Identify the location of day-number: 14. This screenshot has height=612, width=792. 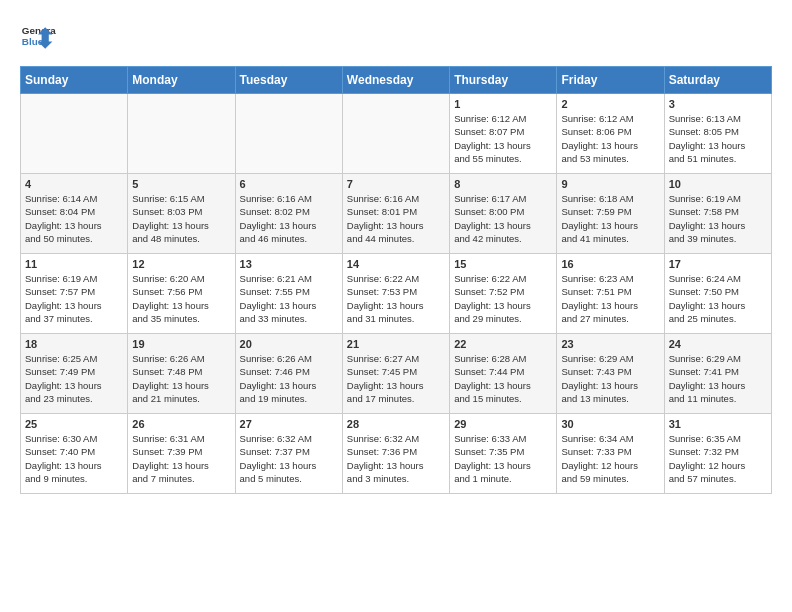
(396, 264).